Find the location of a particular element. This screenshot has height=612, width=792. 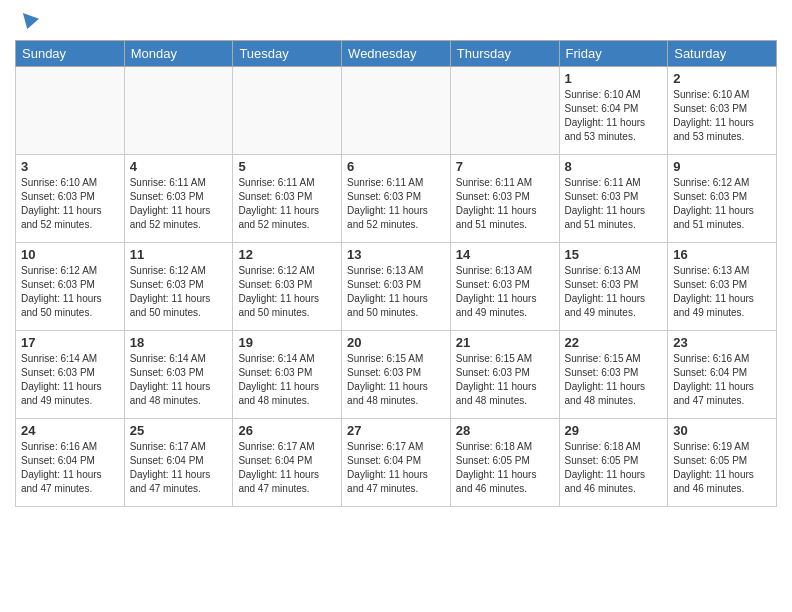

day-number: 17 is located at coordinates (70, 342).